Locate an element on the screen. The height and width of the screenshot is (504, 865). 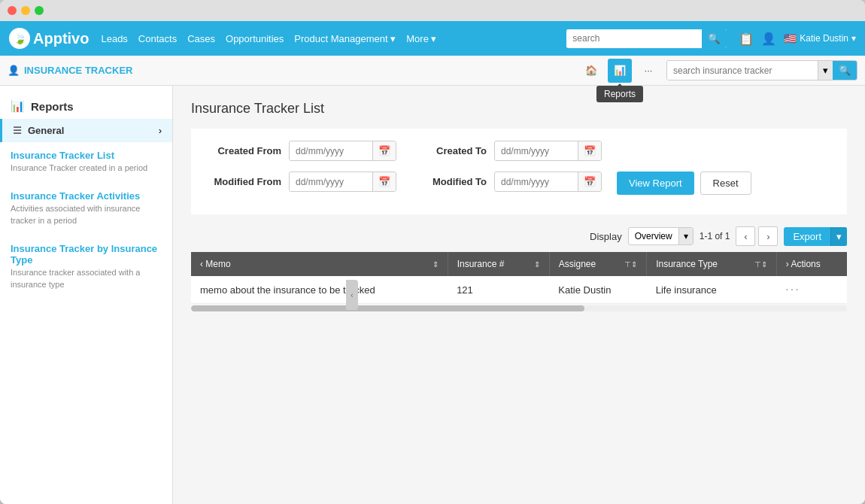
display-label: Display is located at coordinates (606, 236).